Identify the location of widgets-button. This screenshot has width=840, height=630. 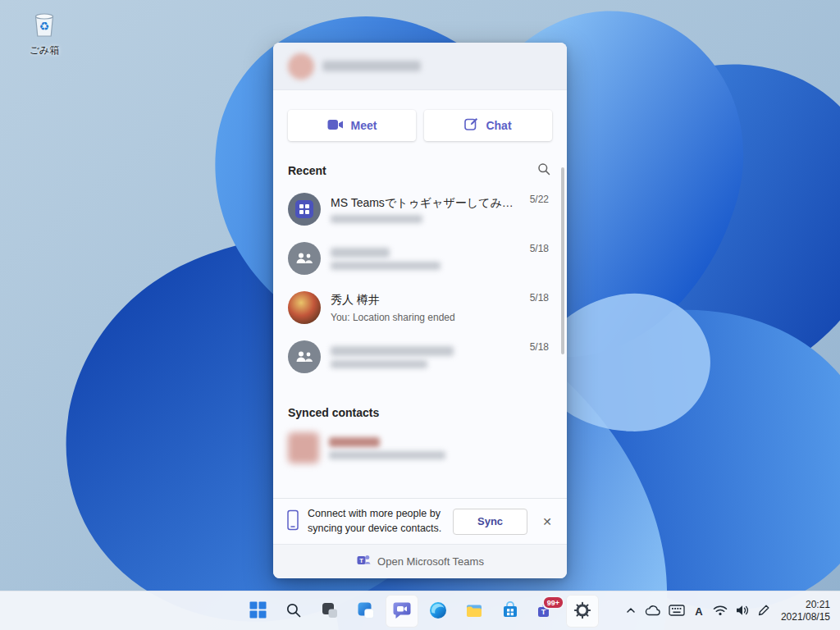
(366, 611).